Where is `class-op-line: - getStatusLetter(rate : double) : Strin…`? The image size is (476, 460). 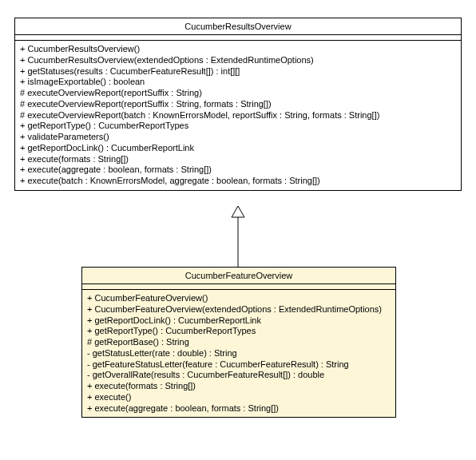
class-op-line: - getStatusLetter(rate : double) : Strin… is located at coordinates (239, 354).